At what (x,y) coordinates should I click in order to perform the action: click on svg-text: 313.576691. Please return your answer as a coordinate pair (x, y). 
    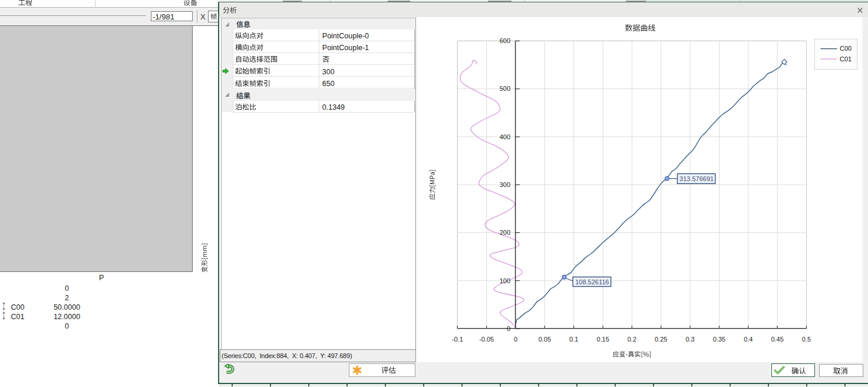
    Looking at the image, I should click on (697, 179).